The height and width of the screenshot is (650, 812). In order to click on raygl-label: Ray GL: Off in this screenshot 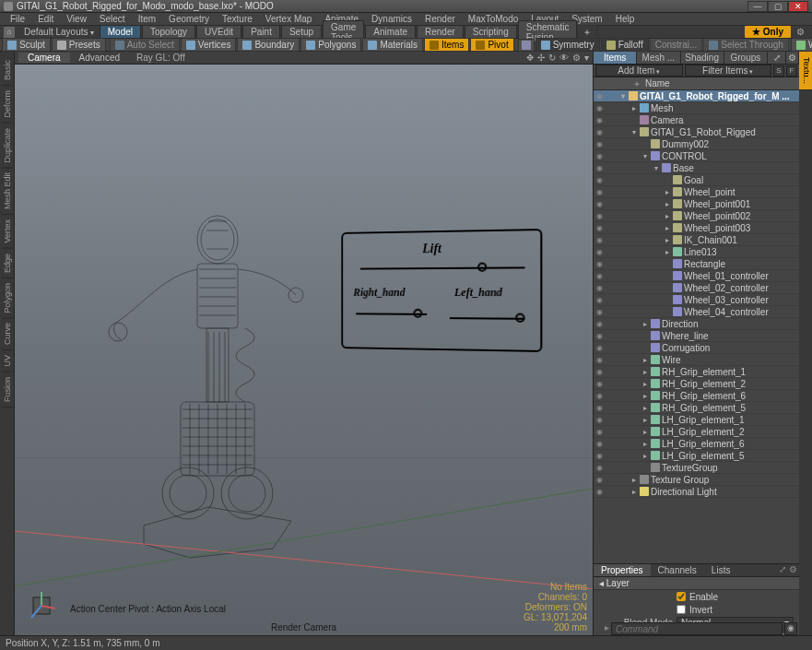, I will do `click(160, 57)`.